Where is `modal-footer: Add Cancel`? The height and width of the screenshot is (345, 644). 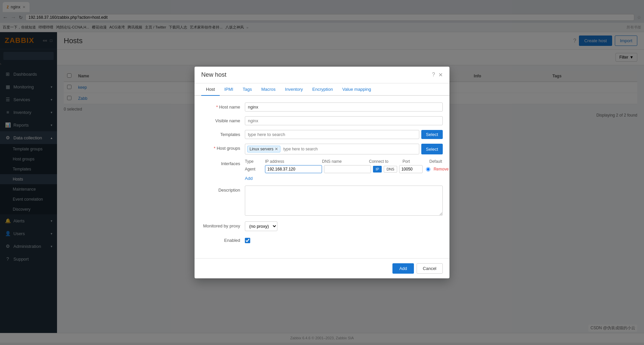
modal-footer: Add Cancel is located at coordinates (322, 268).